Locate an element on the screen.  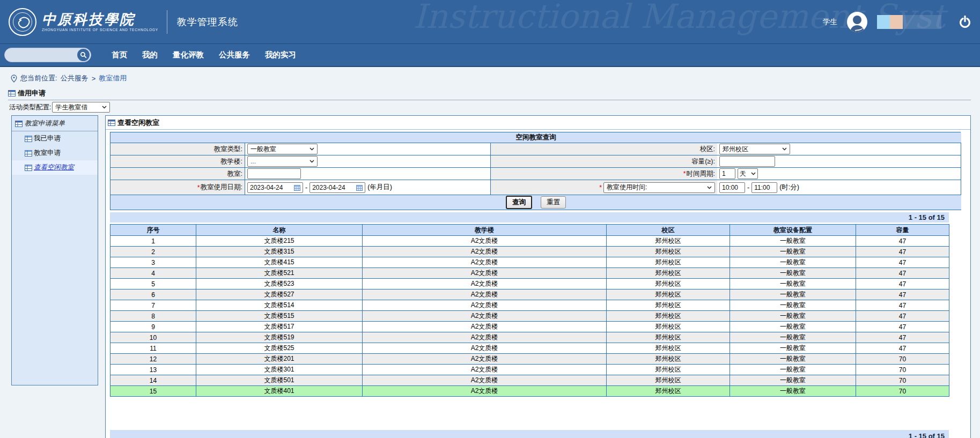
sidebar-item: 教室申请 is located at coordinates (55, 153).